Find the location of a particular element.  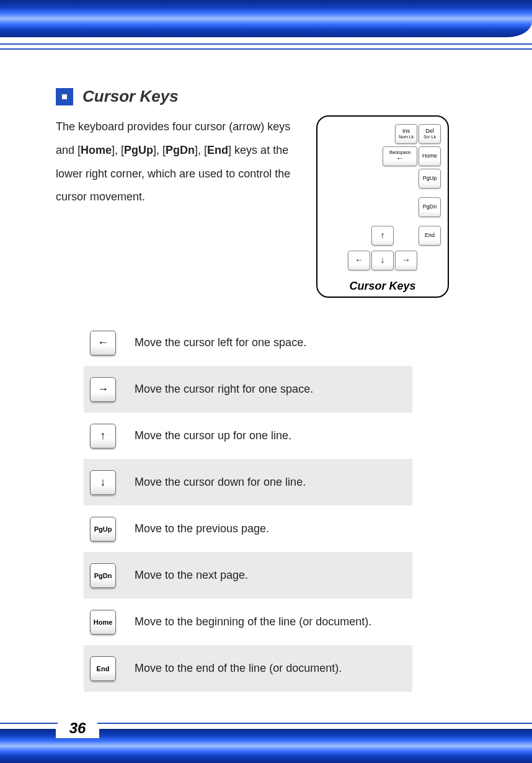

table-row: End Move to the end of the line (or docu… is located at coordinates (248, 669).